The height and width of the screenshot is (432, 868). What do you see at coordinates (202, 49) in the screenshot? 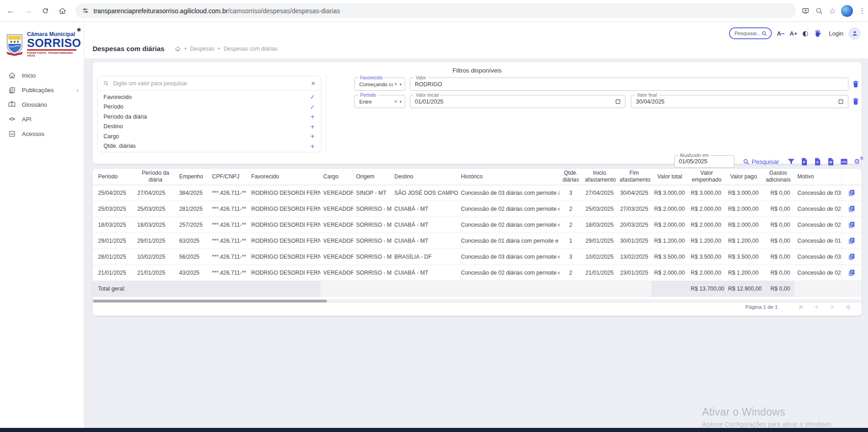
I see `breadcrumb-item: Despesas` at bounding box center [202, 49].